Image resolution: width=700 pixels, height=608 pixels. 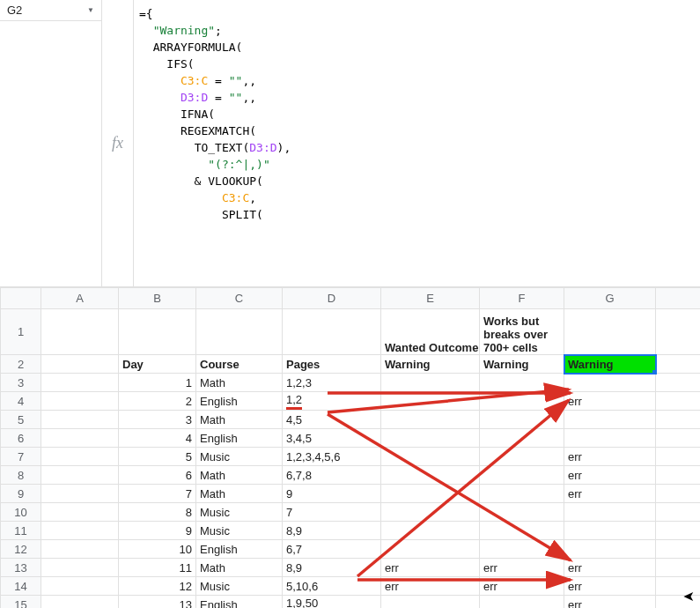 I want to click on col-header: B, so click(x=158, y=299).